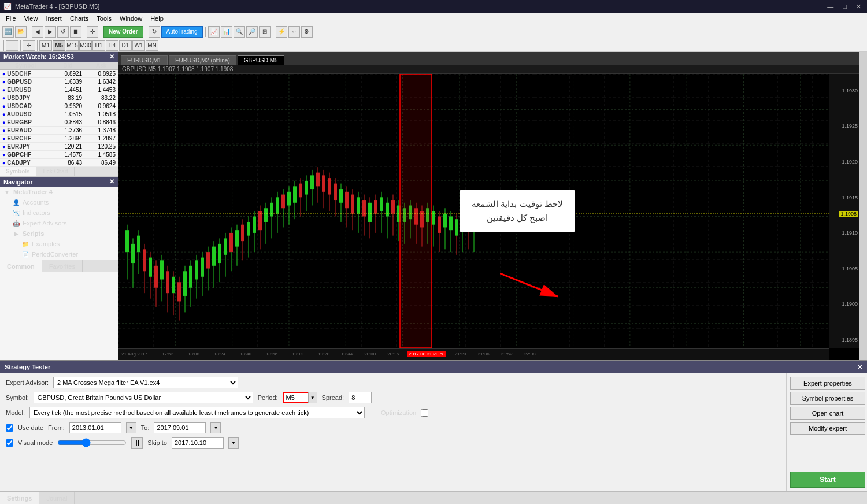  I want to click on zoom-out-button: 🔎, so click(252, 32).